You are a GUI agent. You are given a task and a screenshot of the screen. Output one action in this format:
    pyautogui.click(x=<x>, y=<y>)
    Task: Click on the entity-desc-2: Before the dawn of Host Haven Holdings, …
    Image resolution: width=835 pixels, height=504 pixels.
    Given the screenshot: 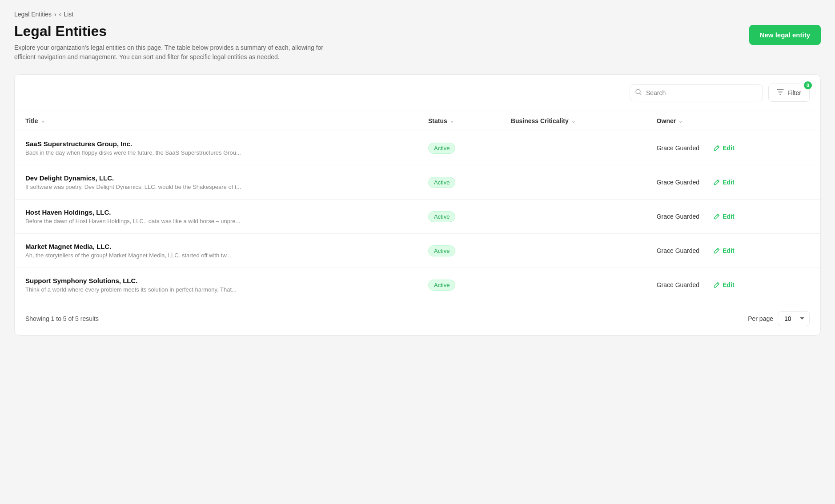 What is the action you would take?
    pyautogui.click(x=216, y=221)
    